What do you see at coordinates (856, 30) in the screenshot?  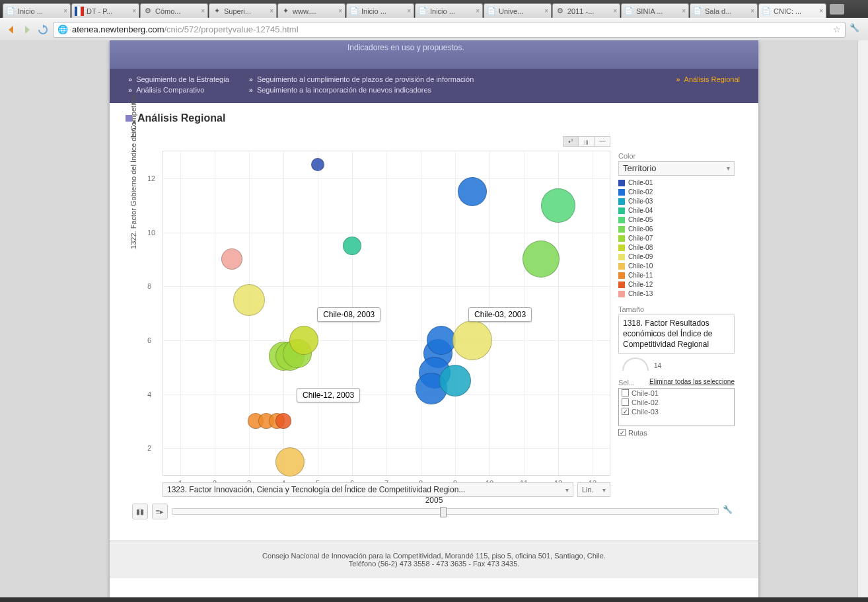 I see `wrench-icon: 🔧` at bounding box center [856, 30].